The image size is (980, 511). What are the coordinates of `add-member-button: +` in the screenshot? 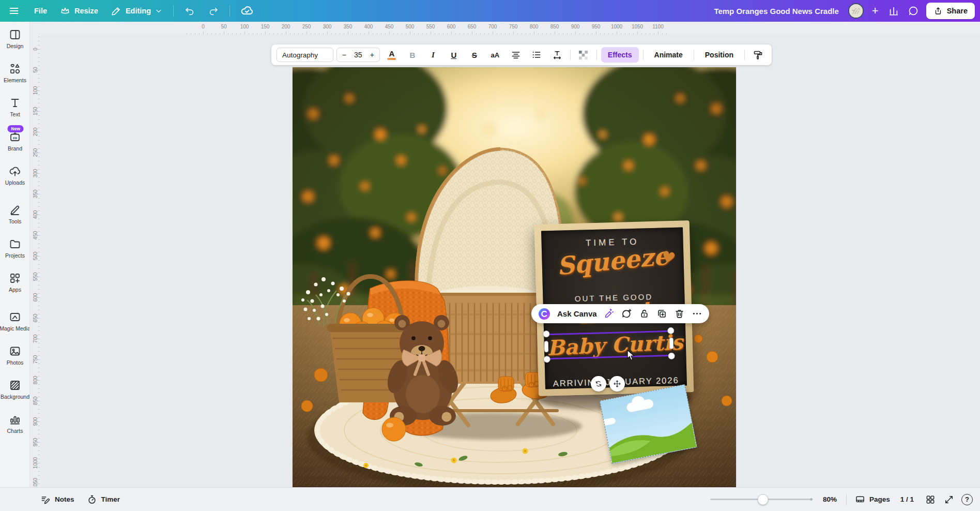 It's located at (876, 11).